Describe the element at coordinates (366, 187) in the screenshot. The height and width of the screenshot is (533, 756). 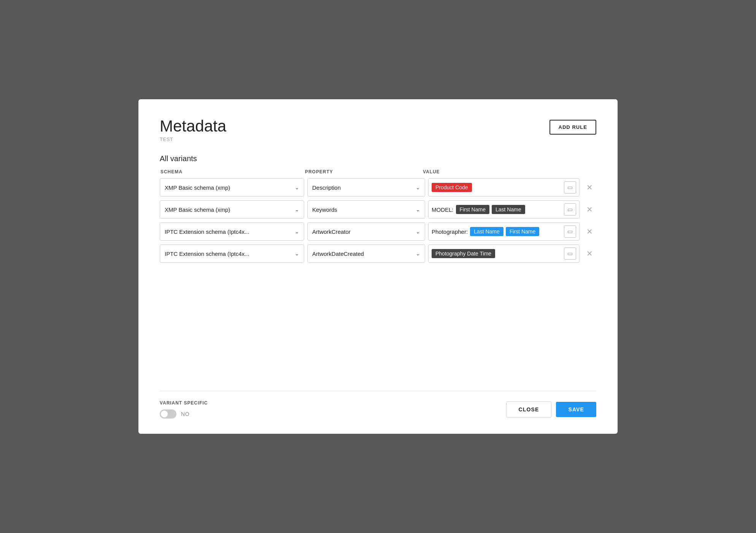
I see `property-select-1: Description ⌄` at that location.